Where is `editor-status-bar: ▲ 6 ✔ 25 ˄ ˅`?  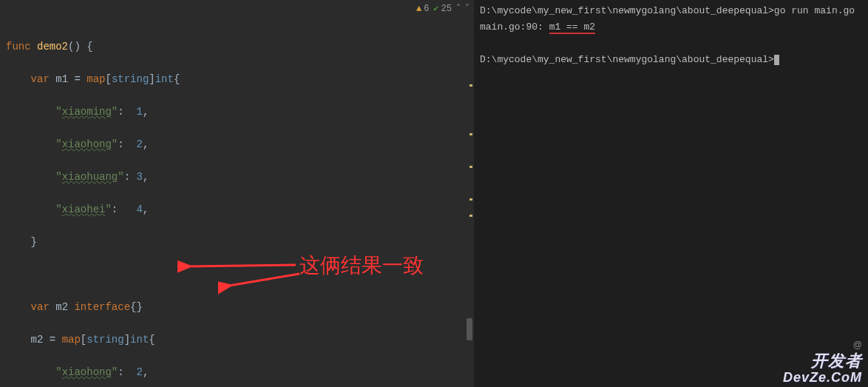
editor-status-bar: ▲ 6 ✔ 25 ˄ ˅ is located at coordinates (443, 9).